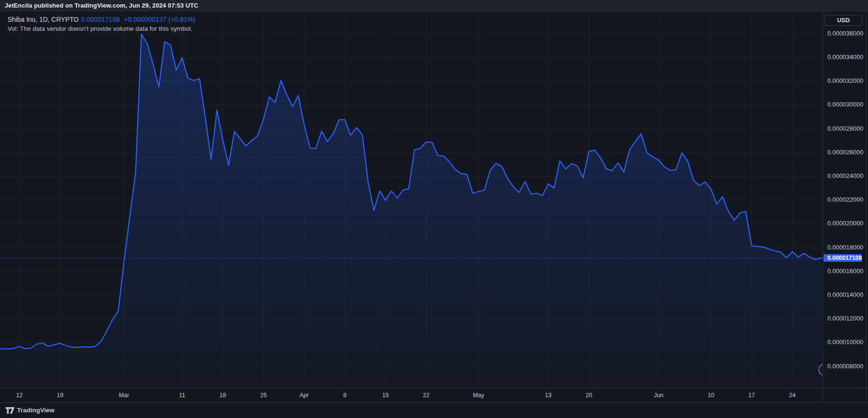 This screenshot has height=418, width=868. What do you see at coordinates (548, 395) in the screenshot?
I see `time-axis-label: 13` at bounding box center [548, 395].